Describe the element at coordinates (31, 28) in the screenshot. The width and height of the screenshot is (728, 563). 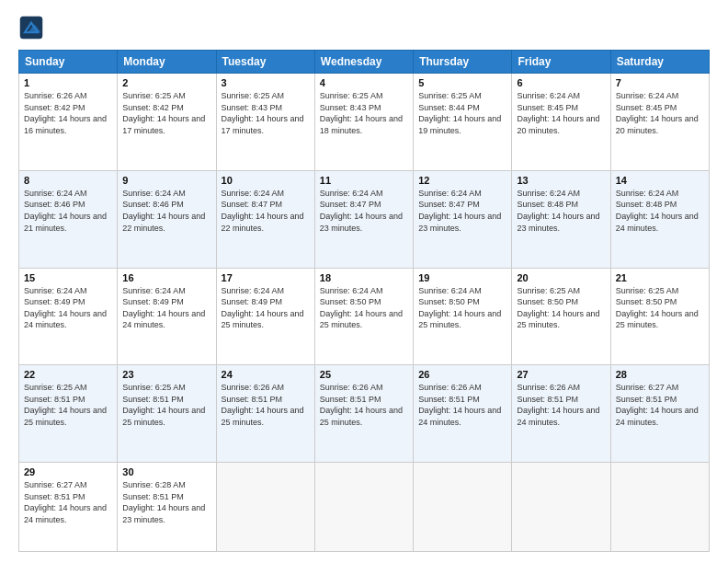
I see `logo-icon` at that location.